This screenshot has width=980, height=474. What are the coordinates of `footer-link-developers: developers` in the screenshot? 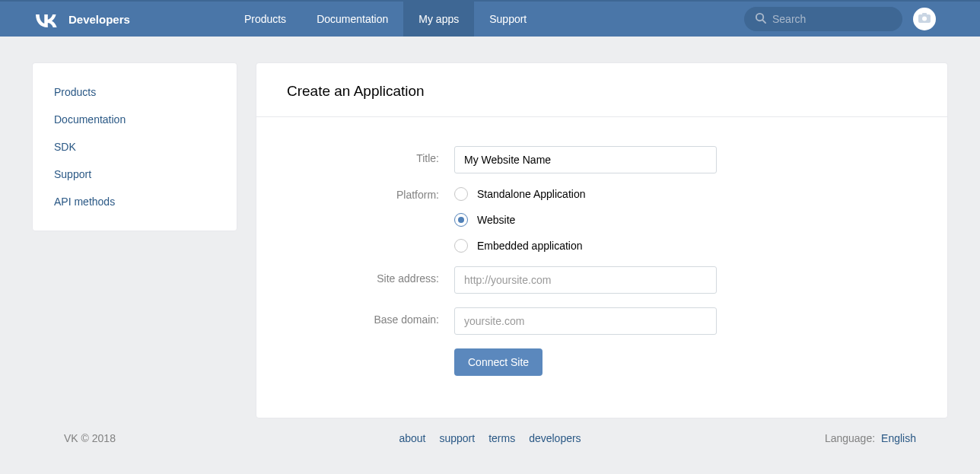 It's located at (555, 438).